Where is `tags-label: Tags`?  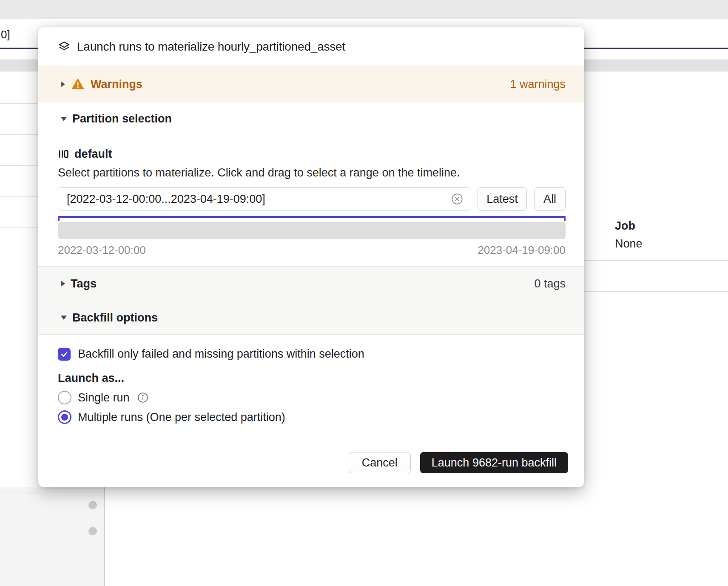
tags-label: Tags is located at coordinates (83, 284).